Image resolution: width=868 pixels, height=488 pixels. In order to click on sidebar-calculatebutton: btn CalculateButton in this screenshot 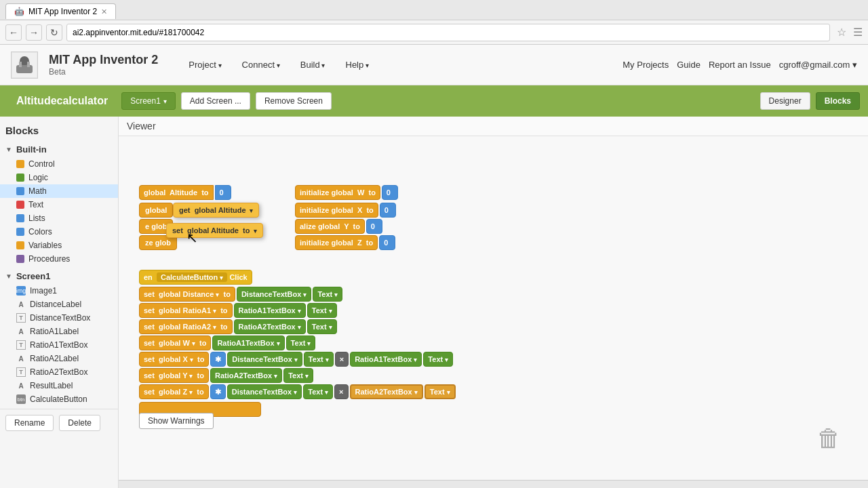, I will do `click(59, 399)`.